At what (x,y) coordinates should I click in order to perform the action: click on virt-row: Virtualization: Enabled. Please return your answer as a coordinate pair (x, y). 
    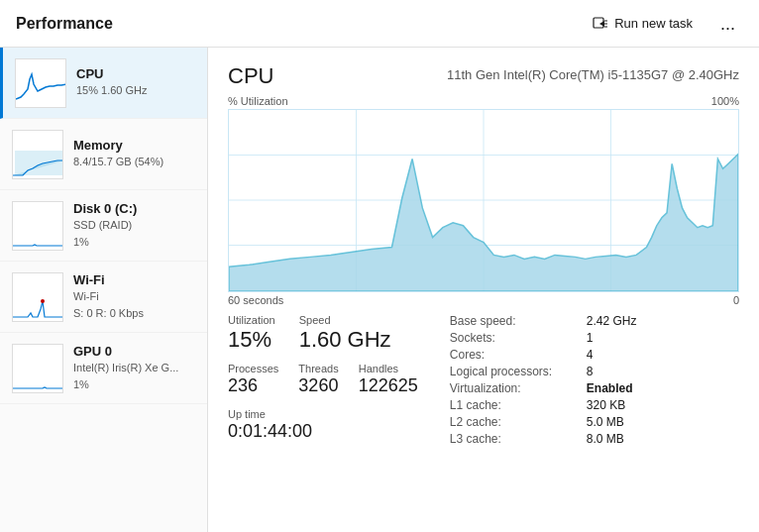
    Looking at the image, I should click on (543, 388).